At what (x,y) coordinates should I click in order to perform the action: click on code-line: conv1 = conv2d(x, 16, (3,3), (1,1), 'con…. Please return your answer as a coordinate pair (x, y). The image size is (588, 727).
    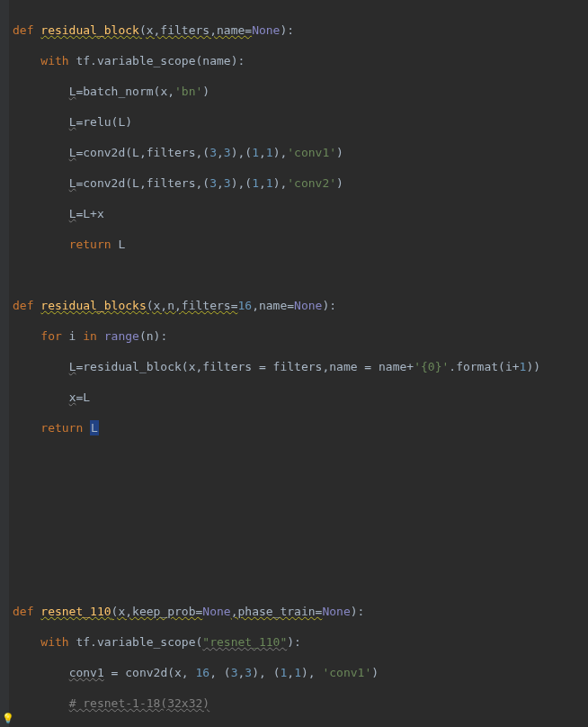
    Looking at the image, I should click on (277, 673).